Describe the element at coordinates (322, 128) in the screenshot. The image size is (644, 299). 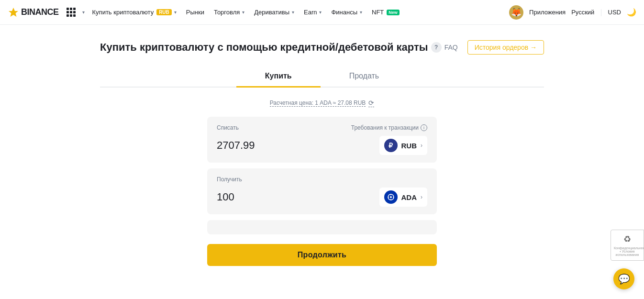
I see `debit-card-labels: Списать Требования к транзакции i` at that location.